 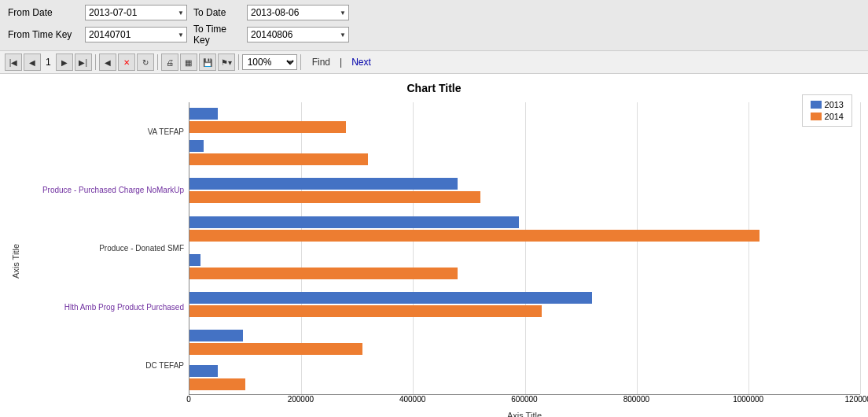 What do you see at coordinates (13, 62) in the screenshot?
I see `first-page-button: |◀` at bounding box center [13, 62].